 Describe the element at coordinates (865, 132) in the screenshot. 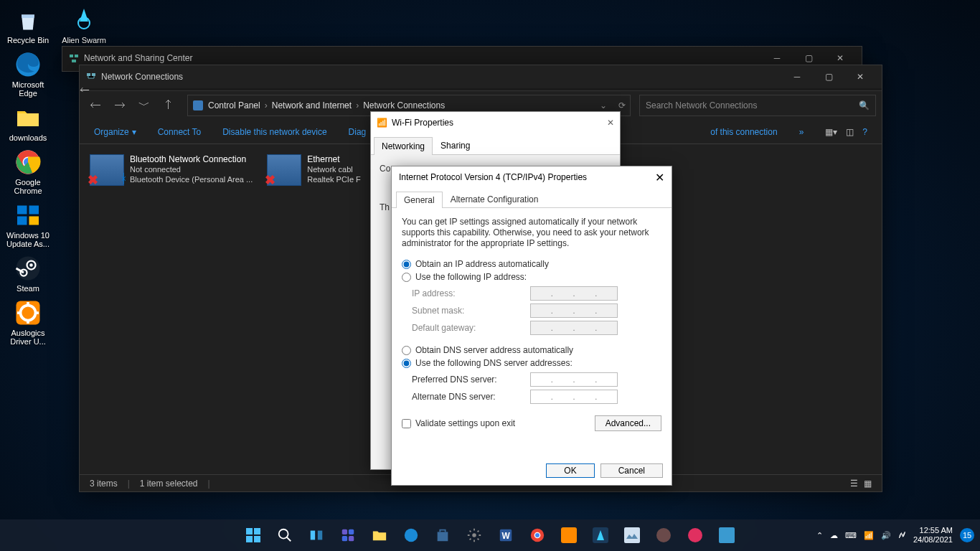

I see `help-icon: ?` at that location.